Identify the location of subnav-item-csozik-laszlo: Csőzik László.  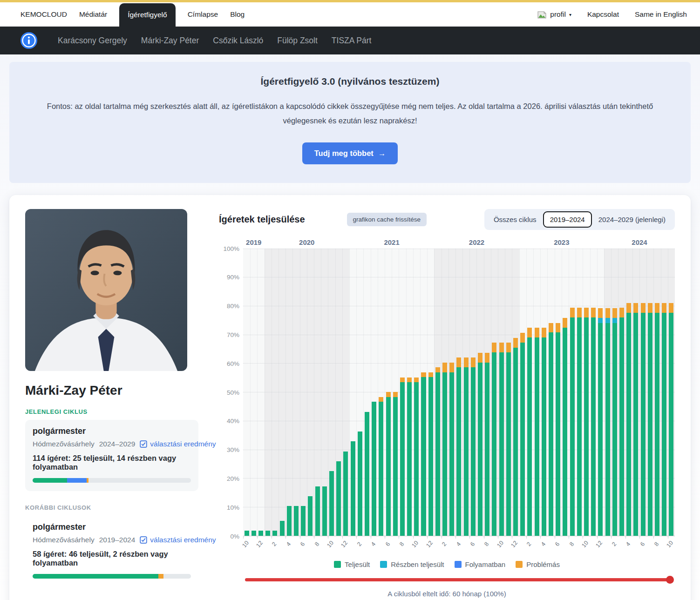
(238, 41).